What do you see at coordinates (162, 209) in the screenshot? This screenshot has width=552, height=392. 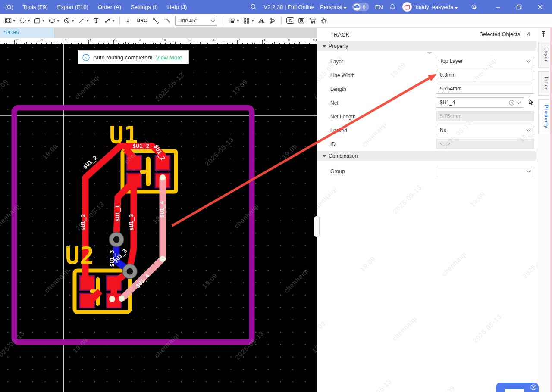 I see `net-label: $U1_4` at bounding box center [162, 209].